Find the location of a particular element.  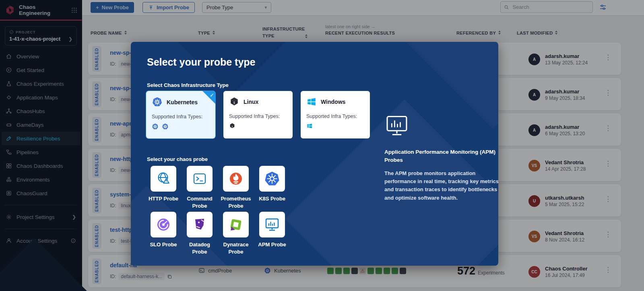

prometheus-probe-icon is located at coordinates (236, 179).